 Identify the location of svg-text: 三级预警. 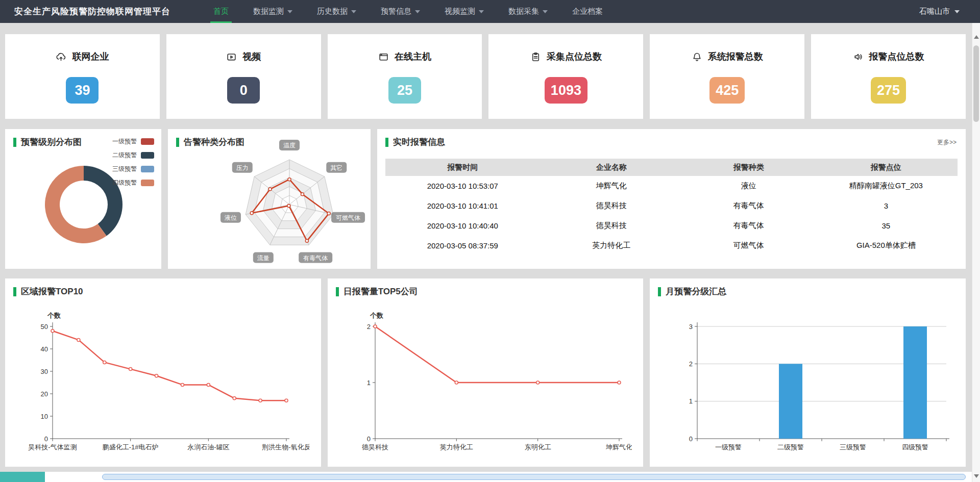
(853, 447).